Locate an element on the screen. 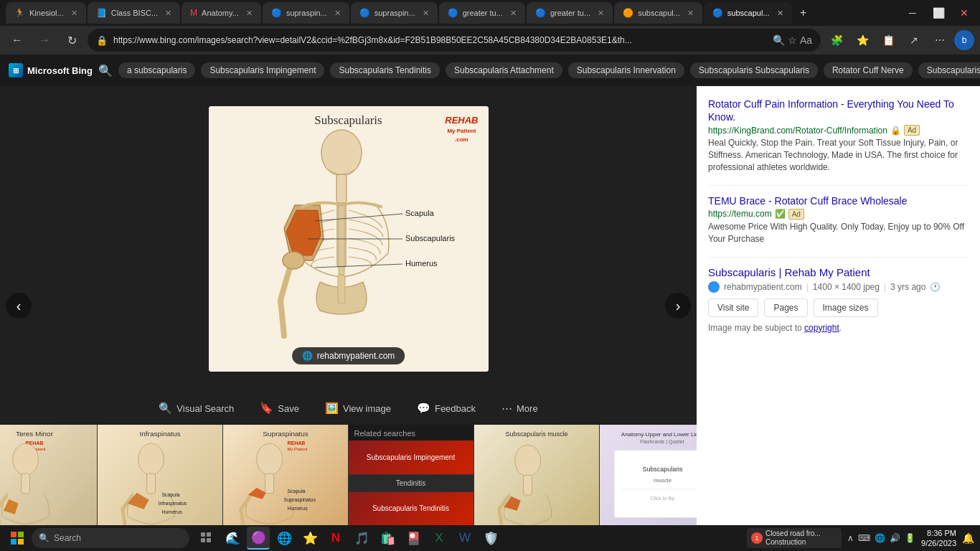 The height and width of the screenshot is (551, 980). thumbnail-6: Anatomy-Upper and Lower Limb Flashcards … is located at coordinates (649, 475).